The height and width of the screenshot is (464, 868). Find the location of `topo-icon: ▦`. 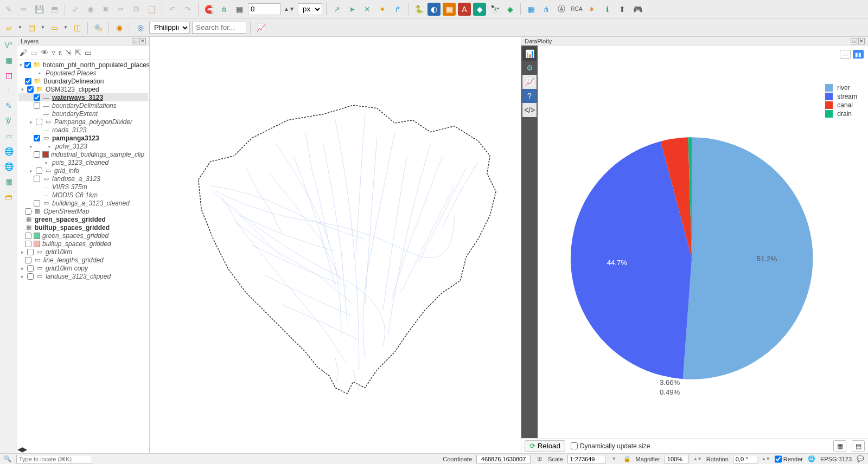

topo-icon: ▦ is located at coordinates (239, 9).